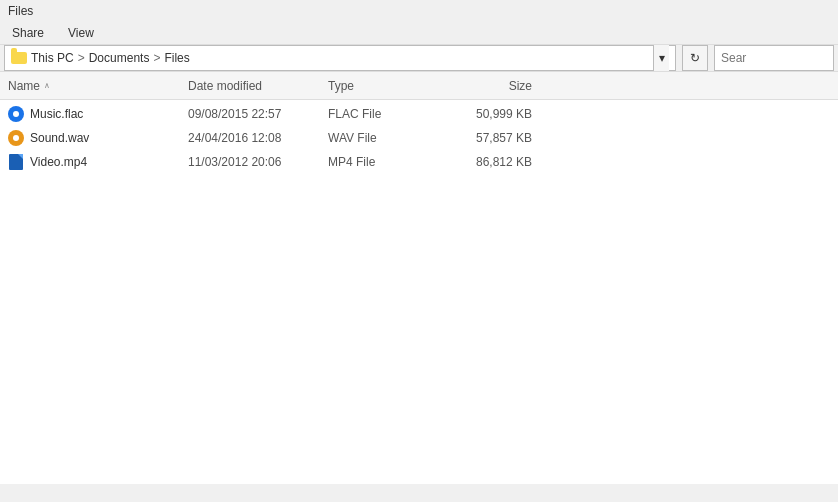  What do you see at coordinates (16, 114) in the screenshot?
I see `flac-icon` at bounding box center [16, 114].